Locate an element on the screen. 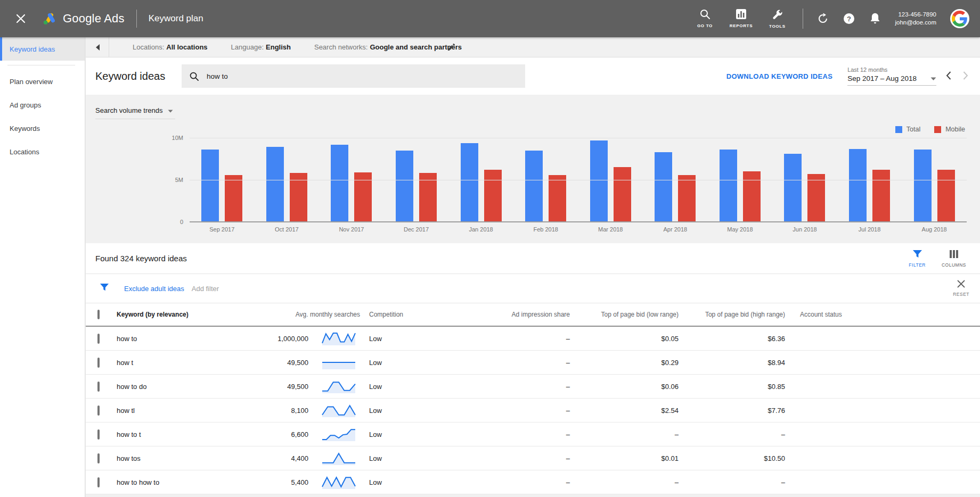 This screenshot has height=497, width=980. bar-total-dec-2017 is located at coordinates (405, 186).